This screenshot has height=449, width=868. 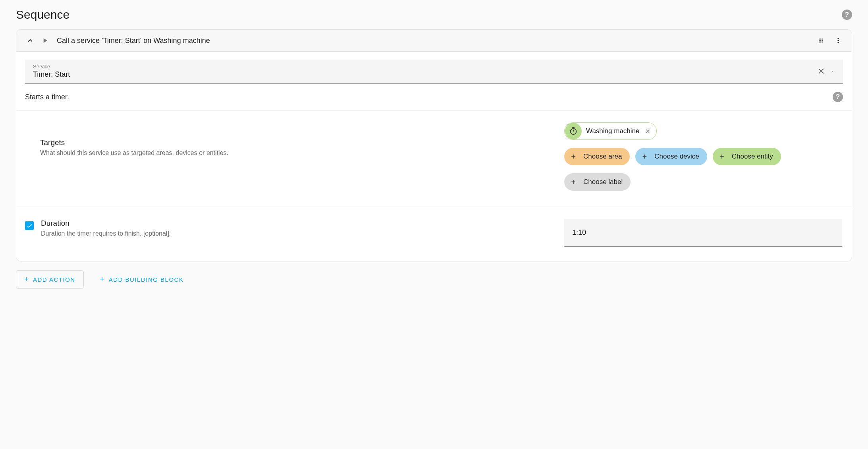 What do you see at coordinates (821, 71) in the screenshot?
I see `clear-service-icon` at bounding box center [821, 71].